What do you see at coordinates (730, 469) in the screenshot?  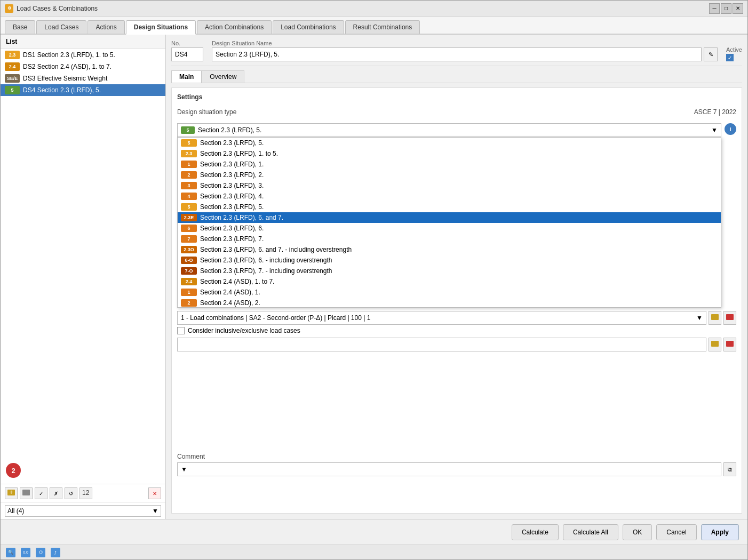 I see `comment-copy-button: ⧉` at bounding box center [730, 469].